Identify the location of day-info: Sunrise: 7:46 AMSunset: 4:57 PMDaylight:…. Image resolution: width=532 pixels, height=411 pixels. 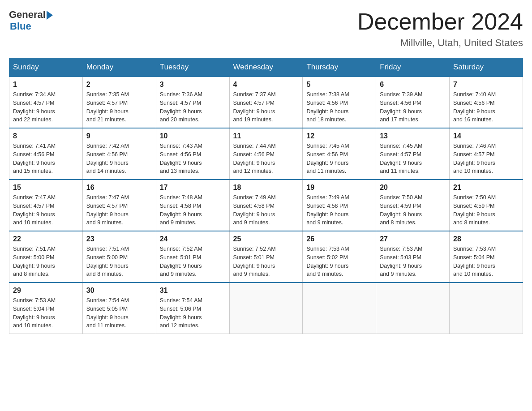
(486, 158).